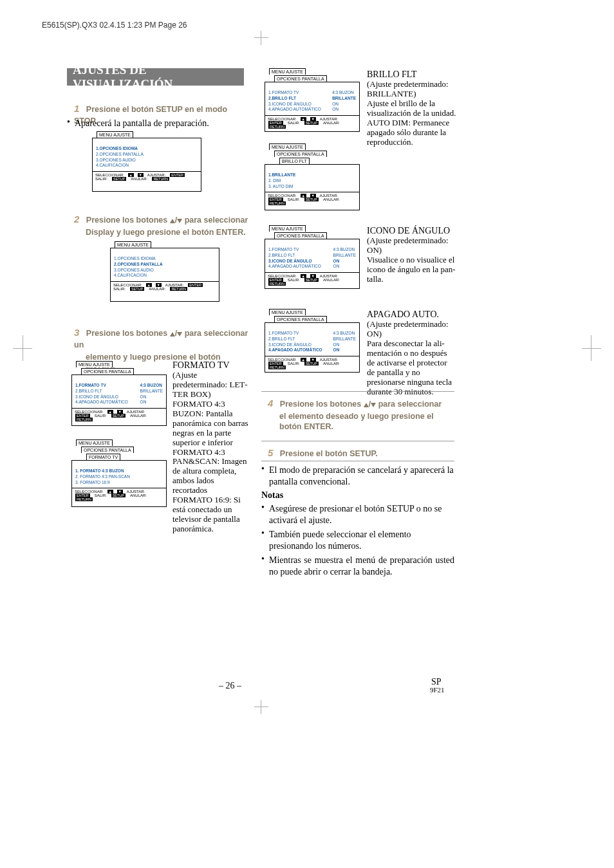 The image size is (614, 868). I want to click on menu-box-brillo: 1.BRILLANTE 2. DIM 3. AUTO DIM SELECCION…, so click(312, 187).